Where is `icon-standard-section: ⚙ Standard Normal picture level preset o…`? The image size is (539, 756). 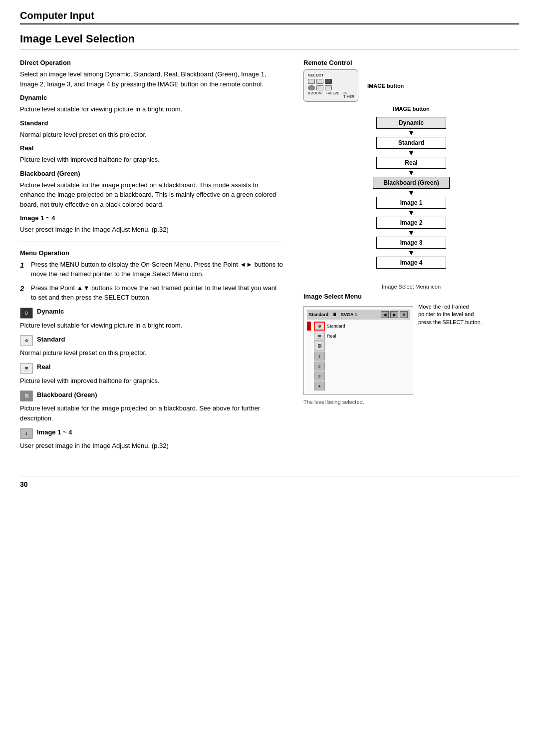
icon-standard-section: ⚙ Standard Normal picture level preset o… is located at coordinates (152, 347).